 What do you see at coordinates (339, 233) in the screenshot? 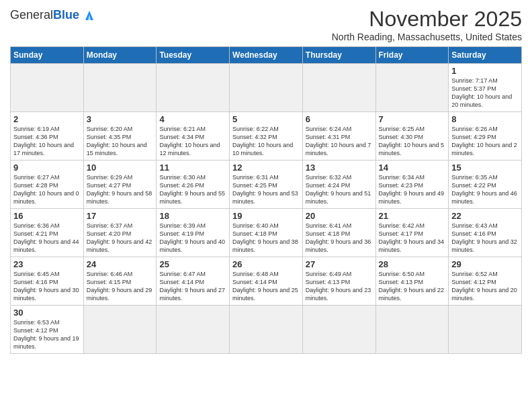
I see `table-row: 20Sunrise: 6:41 AM Sunset: 4:18 PM Dayli…` at bounding box center [339, 233].